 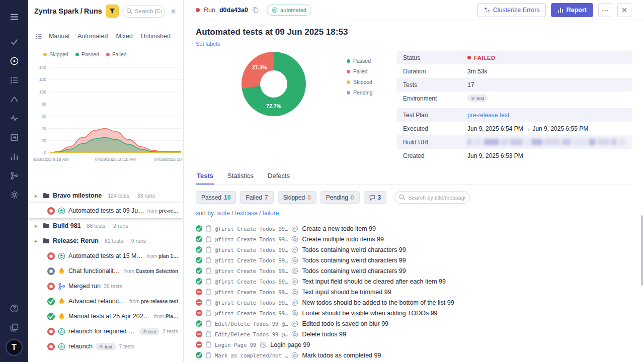 I want to click on nav-runs-button, so click(x=14, y=61).